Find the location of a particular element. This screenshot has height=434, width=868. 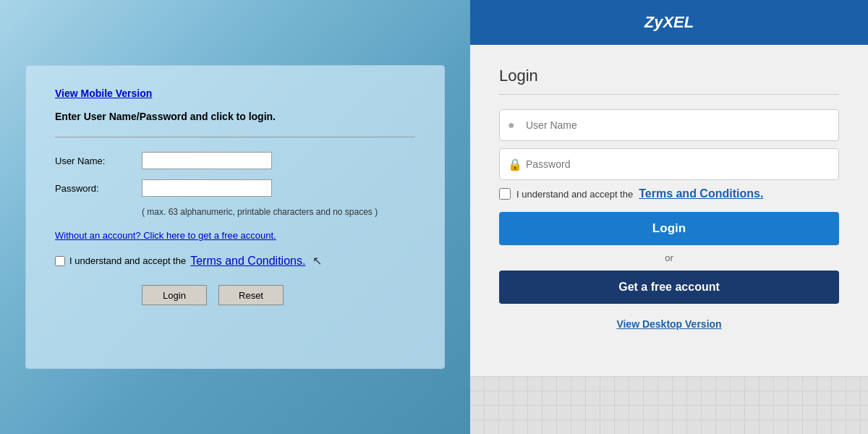

brand-name: ZyXEL is located at coordinates (669, 22).